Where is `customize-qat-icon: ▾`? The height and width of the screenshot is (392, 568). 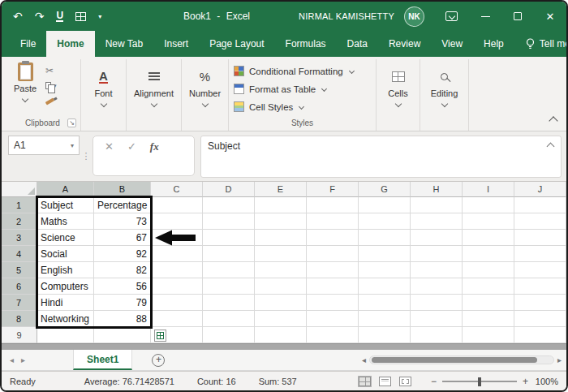 customize-qat-icon: ▾ is located at coordinates (100, 16).